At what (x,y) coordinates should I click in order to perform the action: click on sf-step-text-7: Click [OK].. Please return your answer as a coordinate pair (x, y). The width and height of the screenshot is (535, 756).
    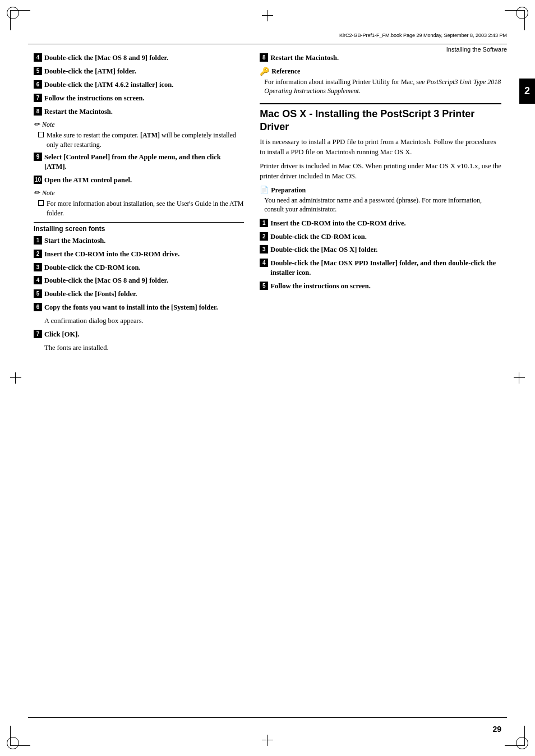
    Looking at the image, I should click on (62, 334).